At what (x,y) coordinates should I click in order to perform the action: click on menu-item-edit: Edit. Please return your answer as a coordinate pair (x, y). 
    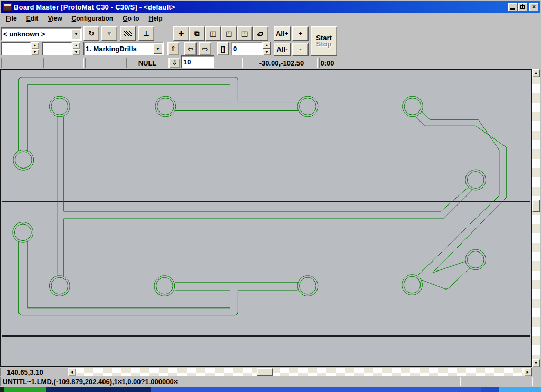
    Looking at the image, I should click on (33, 18).